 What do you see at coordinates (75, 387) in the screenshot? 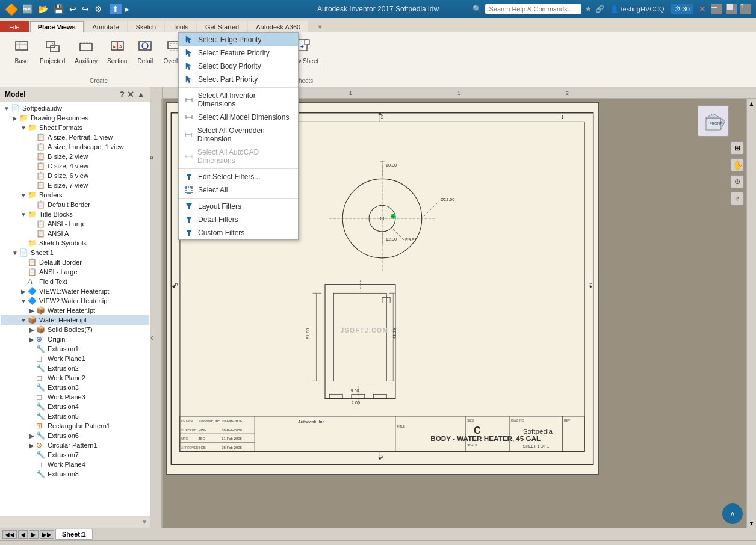
I see `tree-item-extrusion3: 🔧 Extrusion3` at bounding box center [75, 387].